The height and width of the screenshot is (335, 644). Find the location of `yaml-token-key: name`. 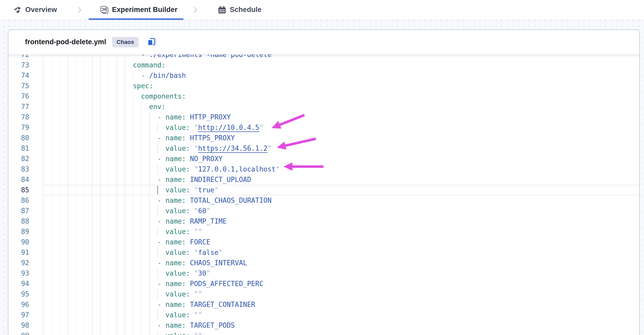

yaml-token-key: name is located at coordinates (174, 284).